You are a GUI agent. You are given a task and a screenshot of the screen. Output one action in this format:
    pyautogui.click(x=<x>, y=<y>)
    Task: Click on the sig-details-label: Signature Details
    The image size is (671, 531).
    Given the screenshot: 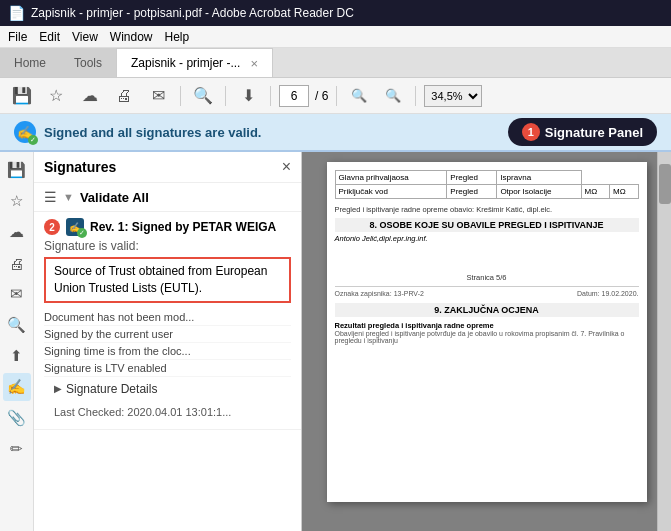 What is the action you would take?
    pyautogui.click(x=112, y=389)
    